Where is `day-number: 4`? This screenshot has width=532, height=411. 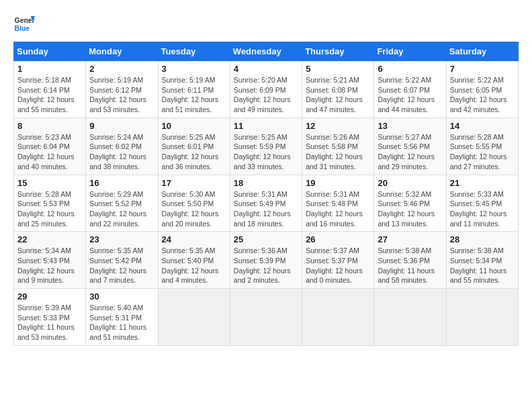 day-number: 4 is located at coordinates (266, 68).